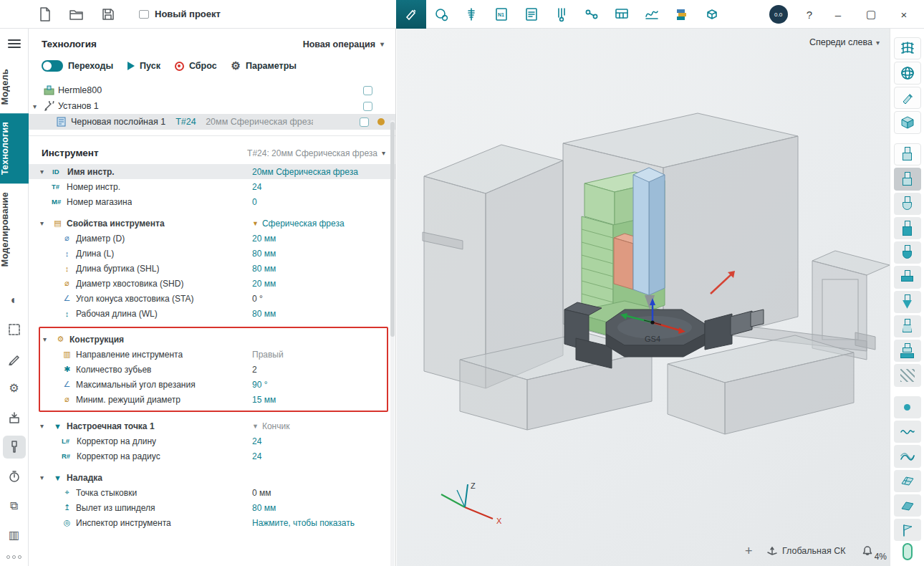 This screenshot has width=924, height=566. I want to click on tab-modeling: Моделирование, so click(14, 229).